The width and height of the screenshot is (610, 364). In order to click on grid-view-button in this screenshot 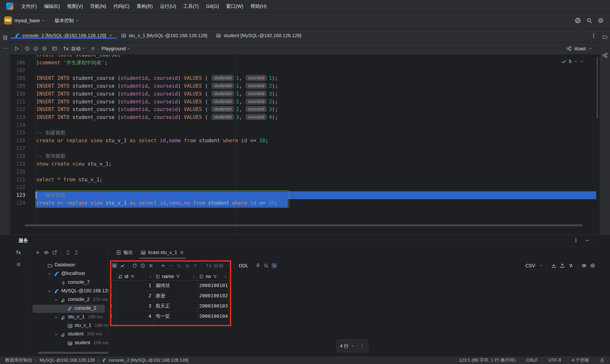, I will do `click(114, 266)`.